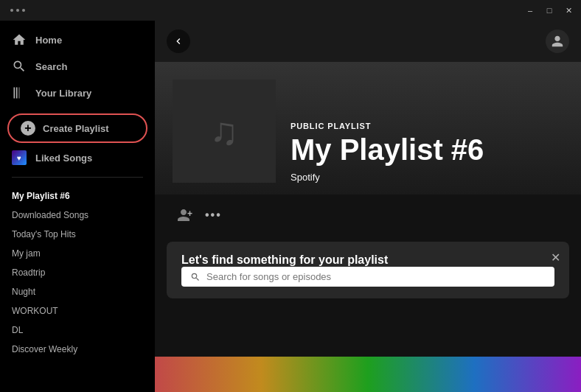 This screenshot has height=392, width=581. Describe the element at coordinates (549, 10) in the screenshot. I see `maximize-button: □` at that location.